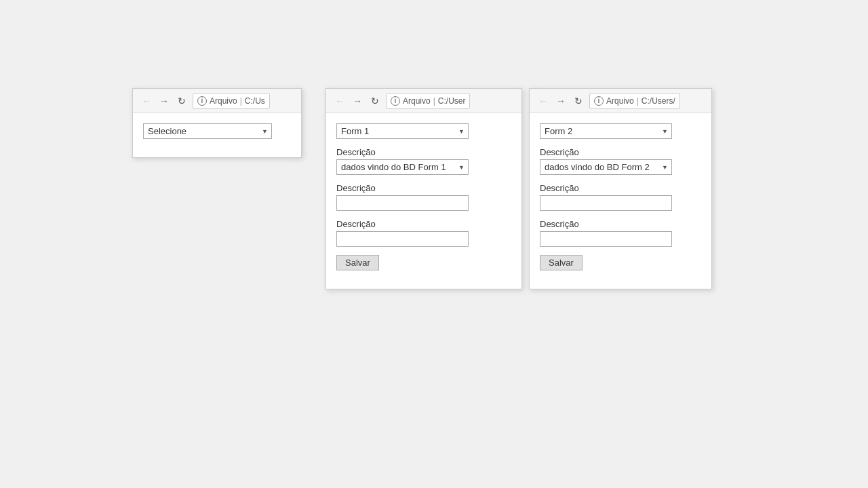  What do you see at coordinates (620, 161) in the screenshot?
I see `desc-bd-section-3: Descrição dados vindo do BD Form 2` at bounding box center [620, 161].